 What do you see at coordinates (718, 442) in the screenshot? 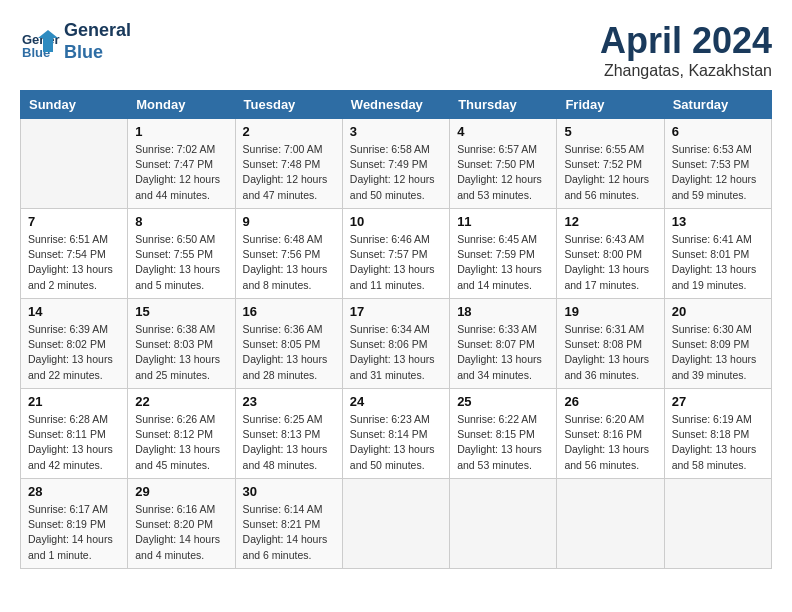
I see `day-info: Sunrise: 6:19 AMSunset: 8:18 PMDaylight:…` at bounding box center [718, 442].